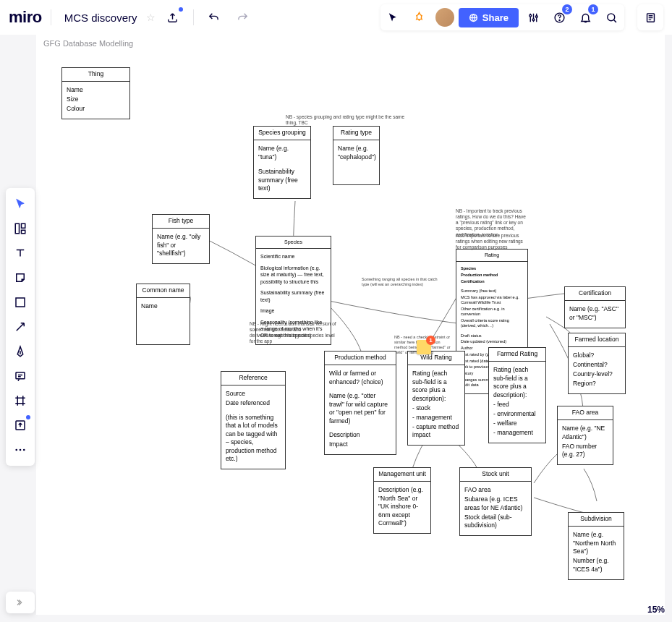 This screenshot has width=672, height=622. I want to click on entity-management-unit: Management unit Description (e.g. "North…, so click(402, 500).